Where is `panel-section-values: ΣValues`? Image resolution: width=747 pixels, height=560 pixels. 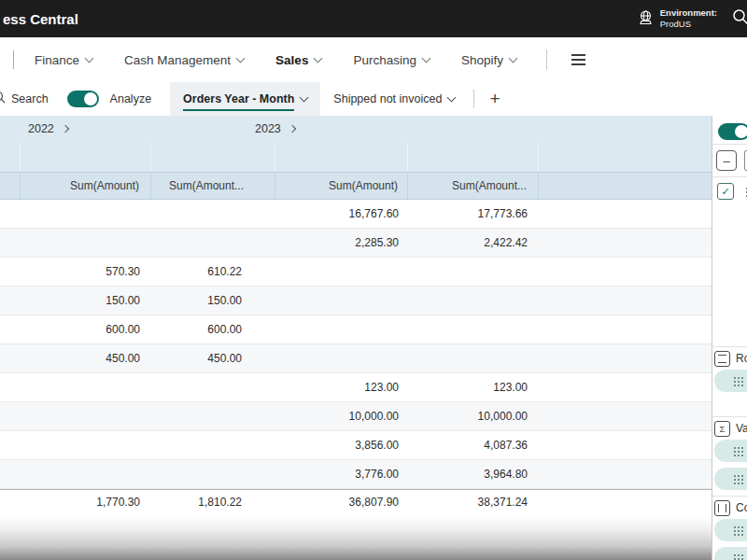
panel-section-values: ΣValues is located at coordinates (730, 454).